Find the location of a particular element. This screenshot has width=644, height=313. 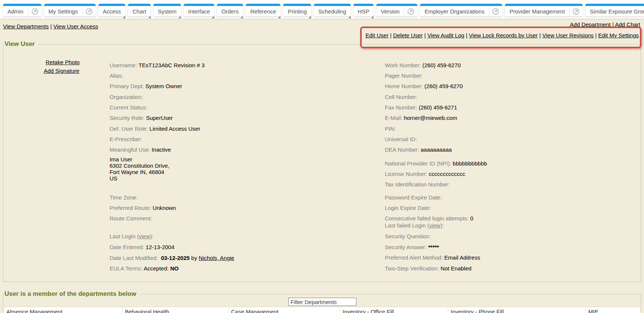

field-row: Username:TEsT123AbC Revision # 3 is located at coordinates (157, 65).